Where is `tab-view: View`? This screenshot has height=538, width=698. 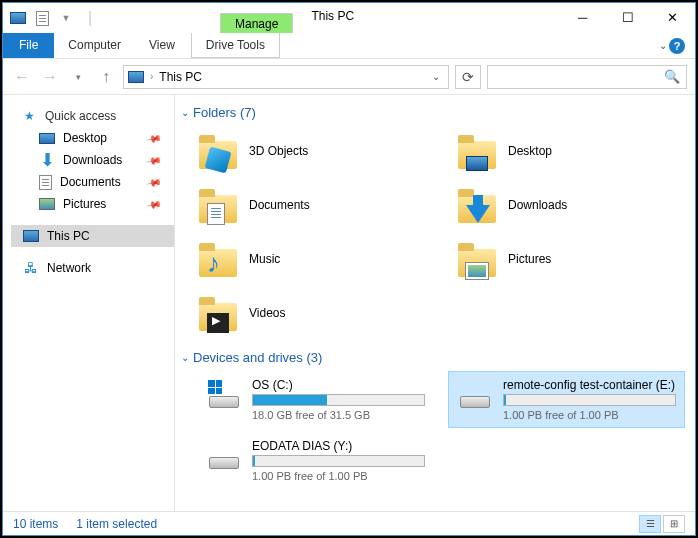
tab-view: View is located at coordinates (162, 46).